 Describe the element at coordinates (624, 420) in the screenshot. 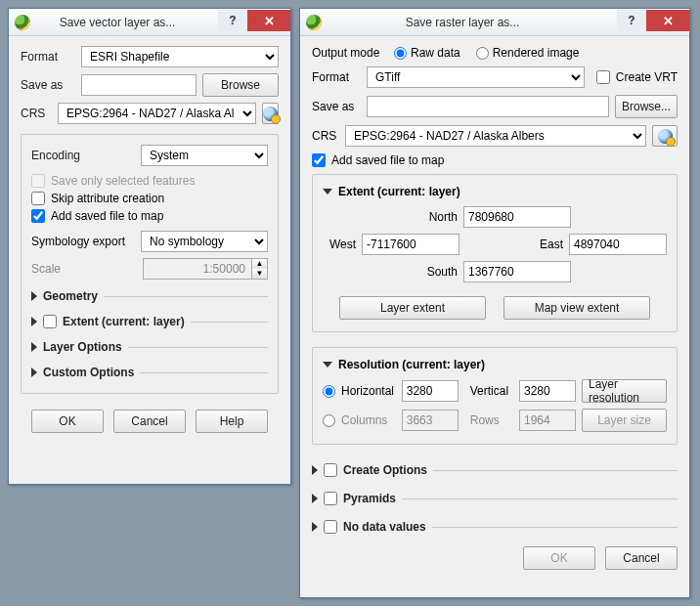

I see `layer-size-button: Layer size` at that location.